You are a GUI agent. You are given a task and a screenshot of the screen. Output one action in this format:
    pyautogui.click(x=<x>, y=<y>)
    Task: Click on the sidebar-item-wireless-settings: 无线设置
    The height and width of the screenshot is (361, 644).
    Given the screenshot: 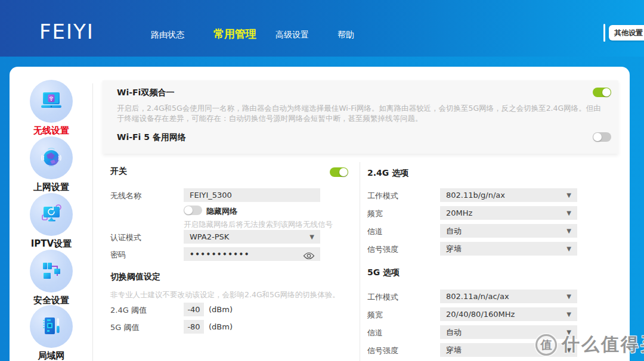 What is the action you would take?
    pyautogui.click(x=51, y=108)
    